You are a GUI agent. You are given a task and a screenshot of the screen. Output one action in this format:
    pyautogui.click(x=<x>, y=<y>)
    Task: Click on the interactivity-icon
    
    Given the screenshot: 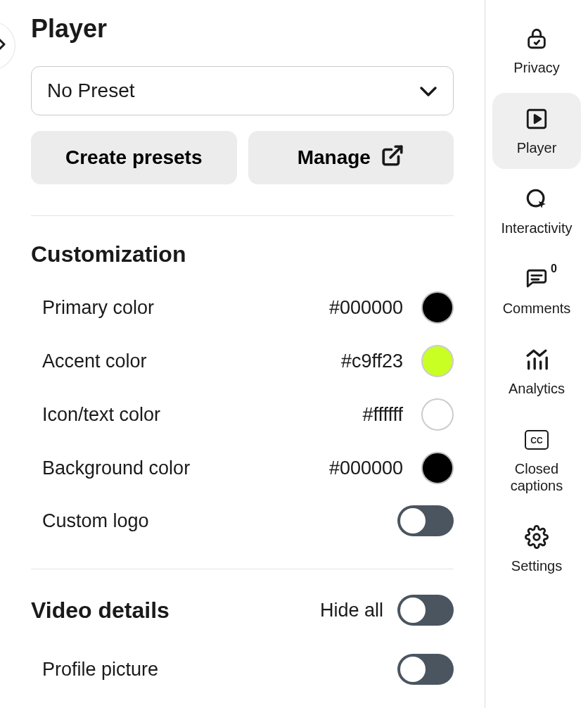 What is the action you would take?
    pyautogui.click(x=537, y=199)
    